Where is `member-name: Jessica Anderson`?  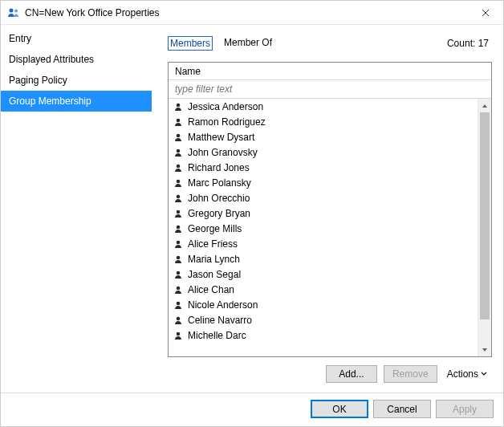
member-name: Jessica Anderson is located at coordinates (226, 107).